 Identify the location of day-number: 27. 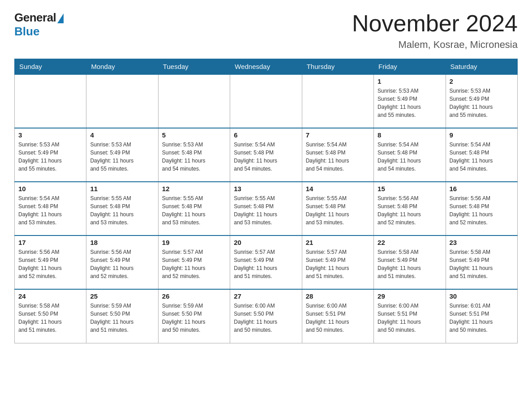
(266, 296).